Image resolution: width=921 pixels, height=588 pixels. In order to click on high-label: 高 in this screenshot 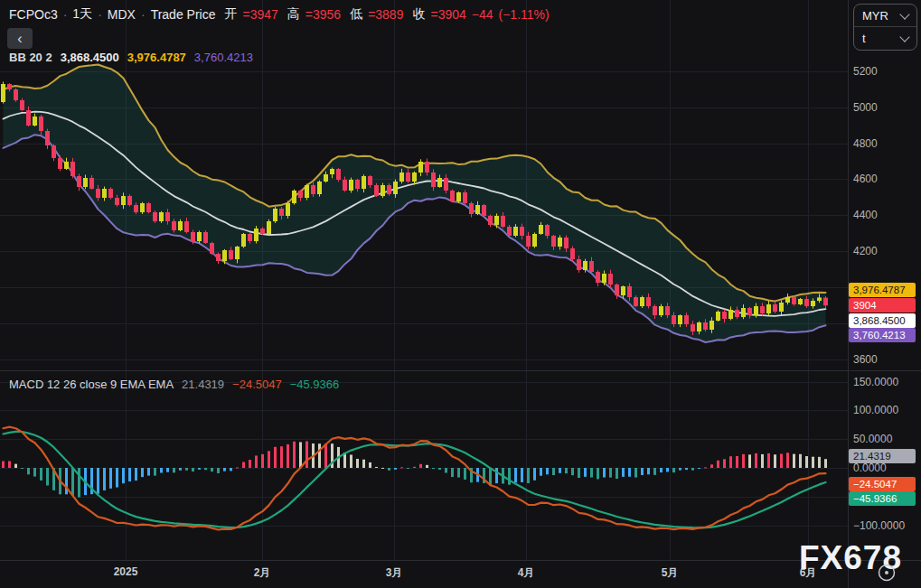, I will do `click(294, 14)`.